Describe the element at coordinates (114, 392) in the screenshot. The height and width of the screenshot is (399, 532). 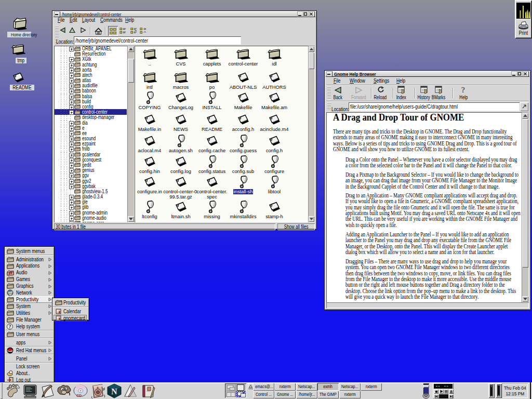
I see `svg-text: N` at that location.